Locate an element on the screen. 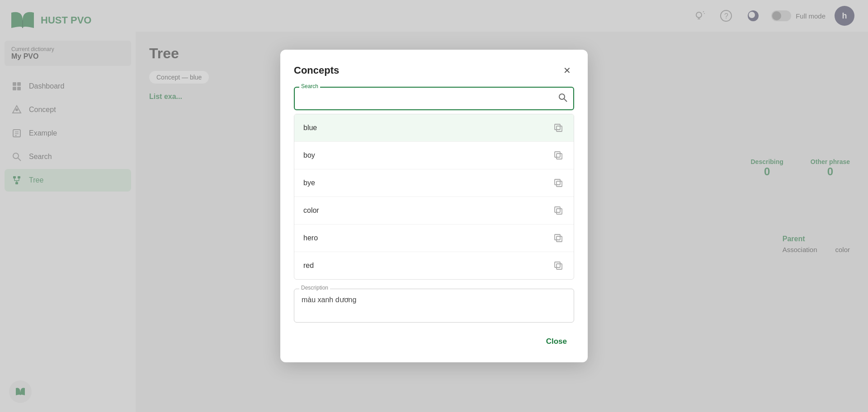 The width and height of the screenshot is (868, 412). concepts-list: blue boy bye color is located at coordinates (434, 197).